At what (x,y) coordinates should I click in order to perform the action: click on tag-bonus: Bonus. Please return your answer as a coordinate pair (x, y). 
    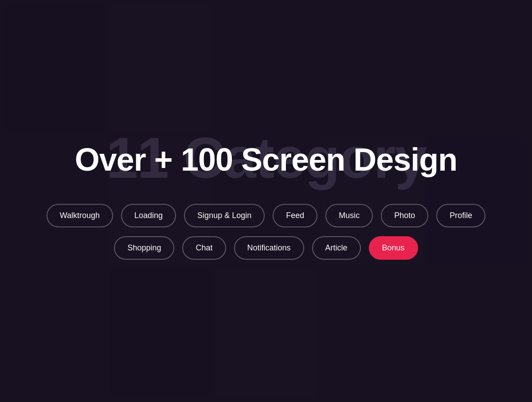
    Looking at the image, I should click on (394, 248).